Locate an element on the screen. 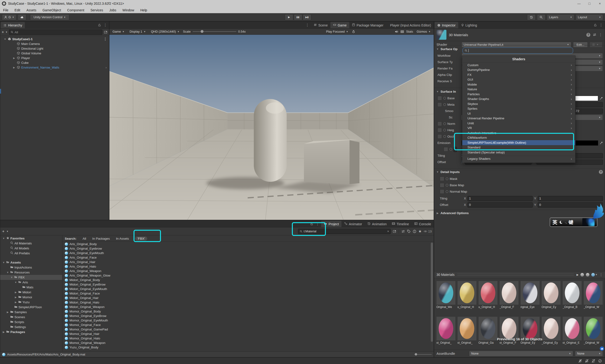 The image size is (605, 364). asset-row: Aris_Original_Weapon_Glow is located at coordinates (248, 275).